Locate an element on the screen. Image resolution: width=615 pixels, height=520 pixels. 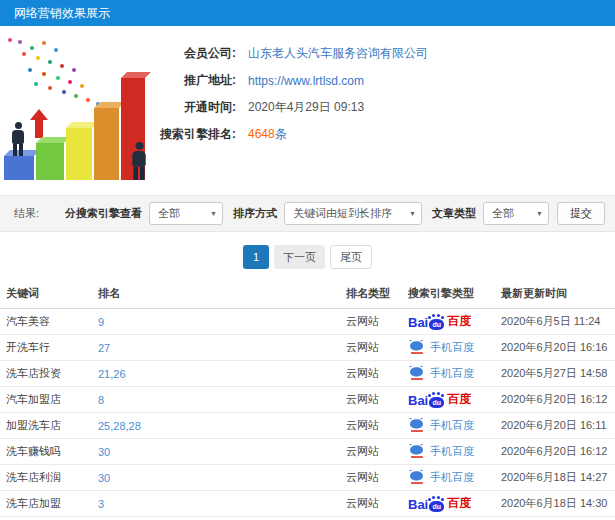
info-field-label: 搜索引擎排名: is located at coordinates (193, 134).